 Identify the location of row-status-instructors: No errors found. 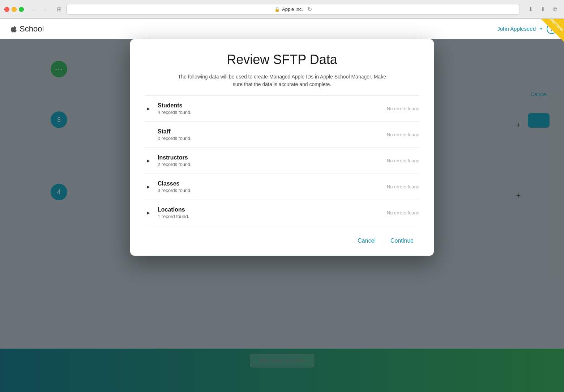
(403, 161).